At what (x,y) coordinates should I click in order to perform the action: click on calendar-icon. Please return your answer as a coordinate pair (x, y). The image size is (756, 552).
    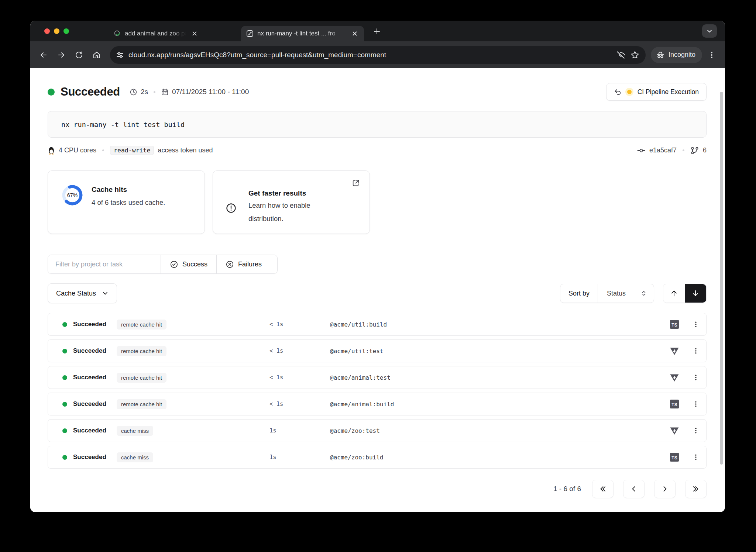
    Looking at the image, I should click on (165, 92).